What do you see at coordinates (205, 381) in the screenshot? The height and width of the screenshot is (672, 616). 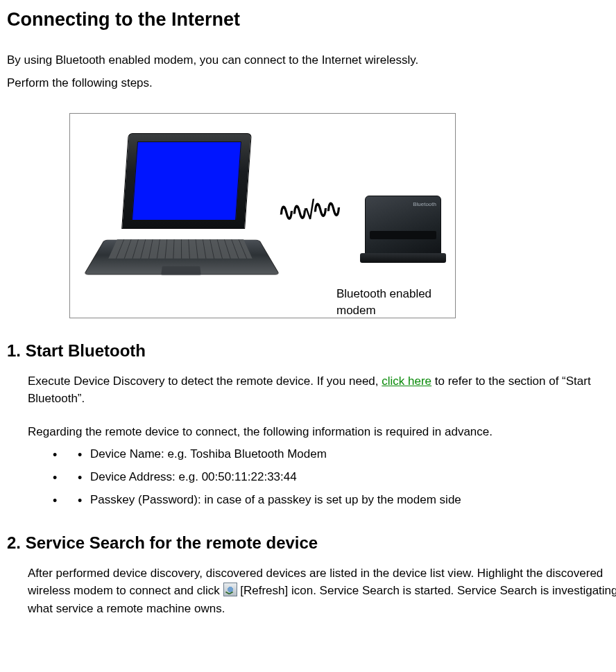 I see `step-1-p1-before: Execute Device Discovery to detect the r…` at bounding box center [205, 381].